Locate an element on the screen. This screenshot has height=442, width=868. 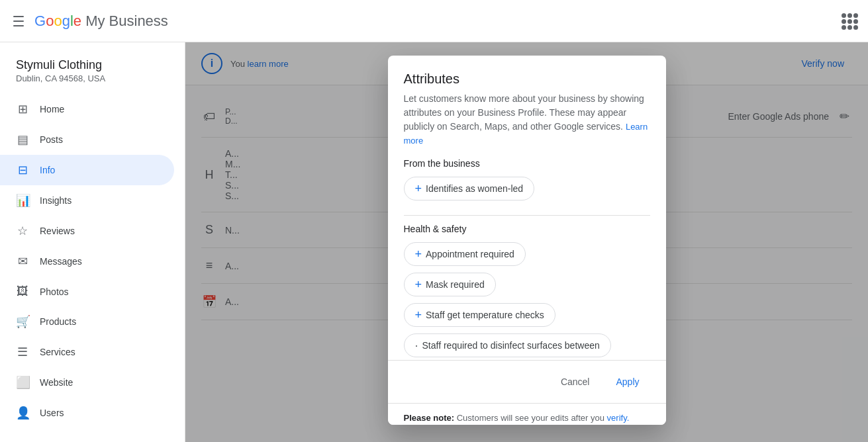
business-info: Stymuli Clothing Dublin, CA 94568, USA is located at coordinates (93, 73).